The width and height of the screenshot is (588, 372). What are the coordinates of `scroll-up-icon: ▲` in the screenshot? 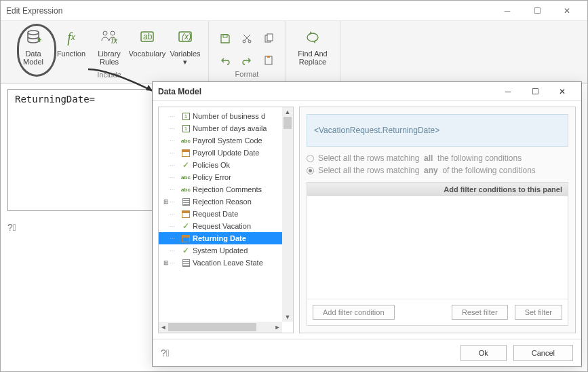 It's located at (288, 112).